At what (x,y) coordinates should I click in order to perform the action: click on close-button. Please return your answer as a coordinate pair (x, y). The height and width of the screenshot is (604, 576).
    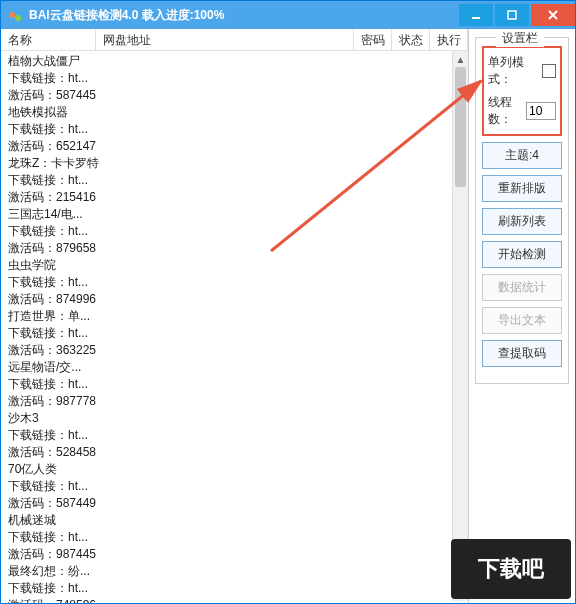
    Looking at the image, I should click on (553, 15).